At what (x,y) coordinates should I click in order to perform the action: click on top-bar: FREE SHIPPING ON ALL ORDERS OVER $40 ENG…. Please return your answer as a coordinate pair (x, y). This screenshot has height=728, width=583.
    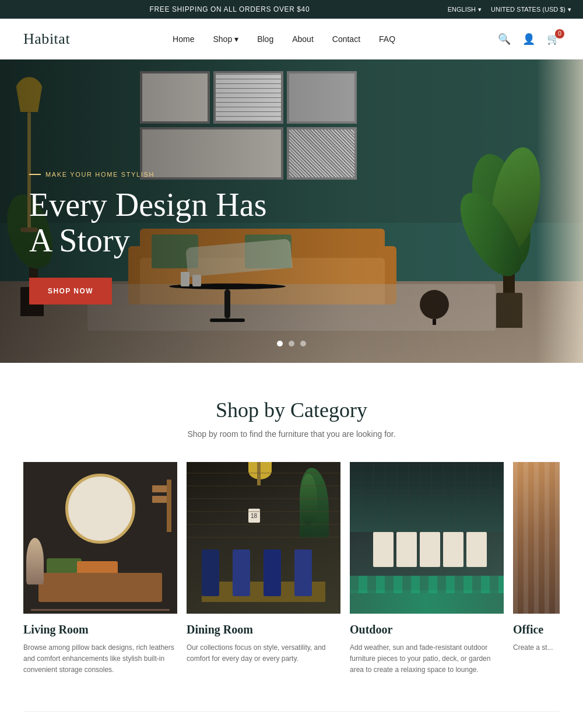
    Looking at the image, I should click on (292, 9).